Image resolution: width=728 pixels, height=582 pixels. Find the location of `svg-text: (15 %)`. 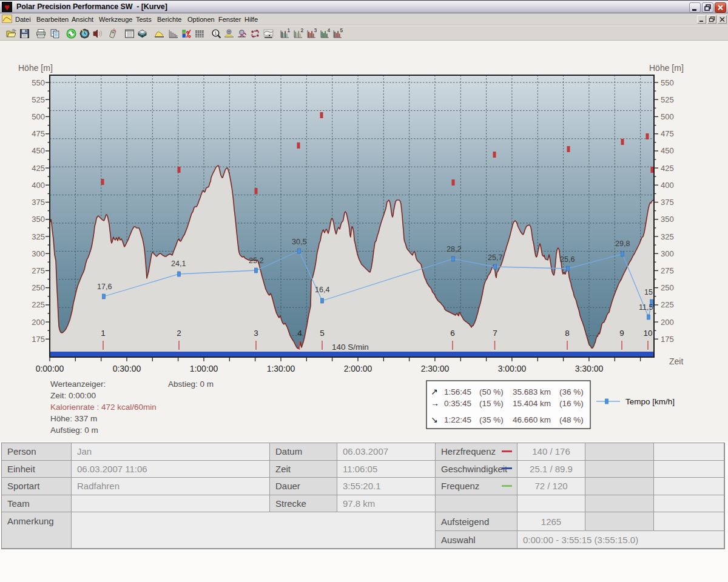

svg-text: (15 %) is located at coordinates (491, 404).